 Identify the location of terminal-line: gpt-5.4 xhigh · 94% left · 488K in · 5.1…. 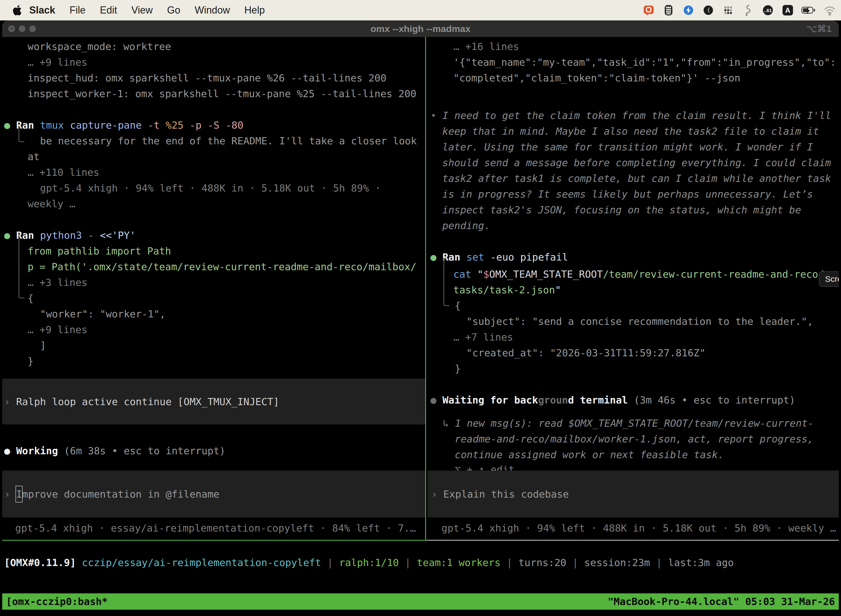
(210, 188).